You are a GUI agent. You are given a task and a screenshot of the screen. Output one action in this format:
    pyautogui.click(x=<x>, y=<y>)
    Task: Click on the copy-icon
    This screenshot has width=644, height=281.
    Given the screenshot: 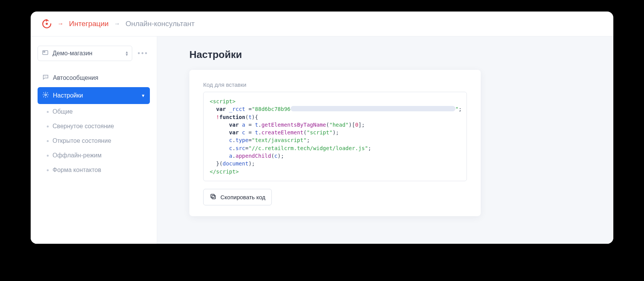 What is the action you would take?
    pyautogui.click(x=213, y=197)
    